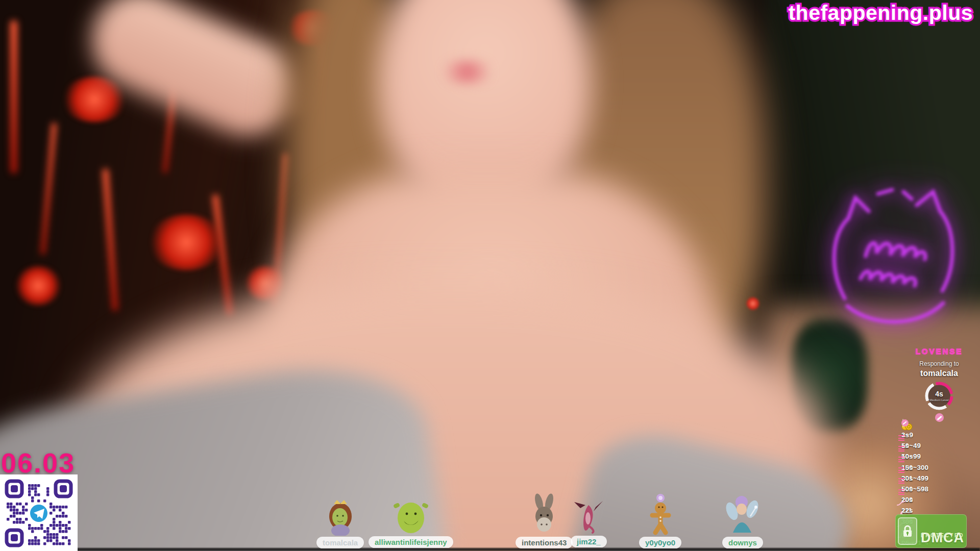 The height and width of the screenshot is (551, 980). Describe the element at coordinates (939, 385) in the screenshot. I see `lovense-widget: LOVENSE Responding to tomalcala 4s Mediu…` at that location.